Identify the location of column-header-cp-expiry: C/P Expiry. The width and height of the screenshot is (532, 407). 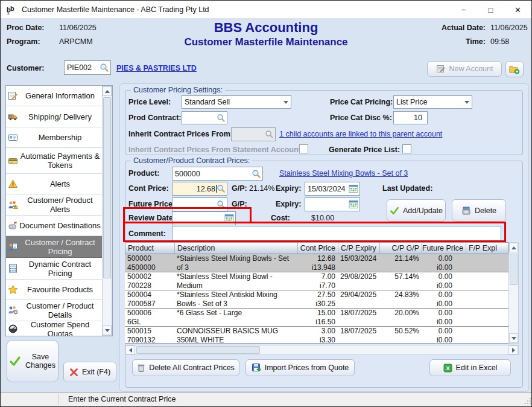
(359, 248).